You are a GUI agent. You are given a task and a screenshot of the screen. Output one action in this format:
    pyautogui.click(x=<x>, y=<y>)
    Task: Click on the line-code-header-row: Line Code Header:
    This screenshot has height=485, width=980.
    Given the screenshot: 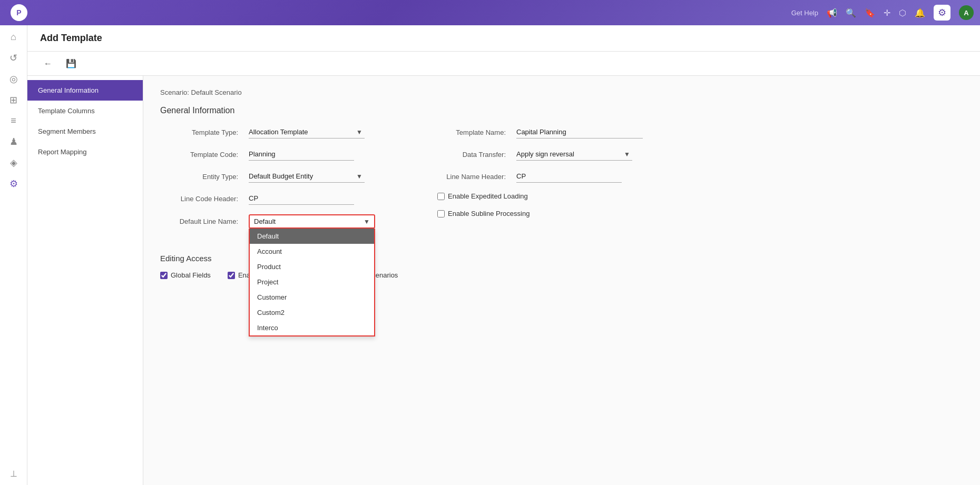 What is the action you would take?
    pyautogui.click(x=268, y=199)
    